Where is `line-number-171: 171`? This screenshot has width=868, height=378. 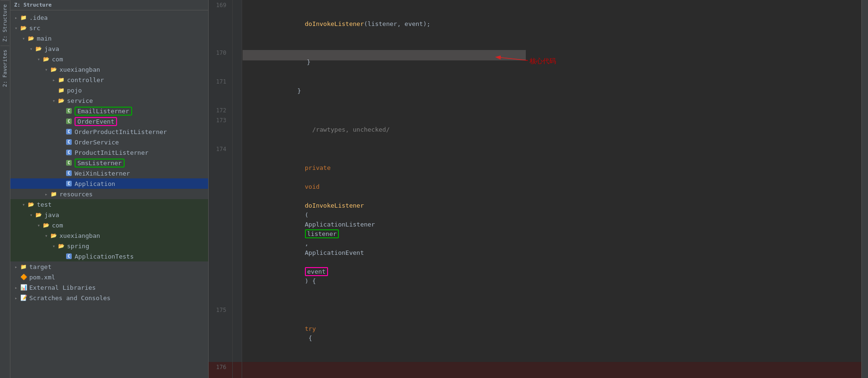 line-number-171: 171 is located at coordinates (220, 91).